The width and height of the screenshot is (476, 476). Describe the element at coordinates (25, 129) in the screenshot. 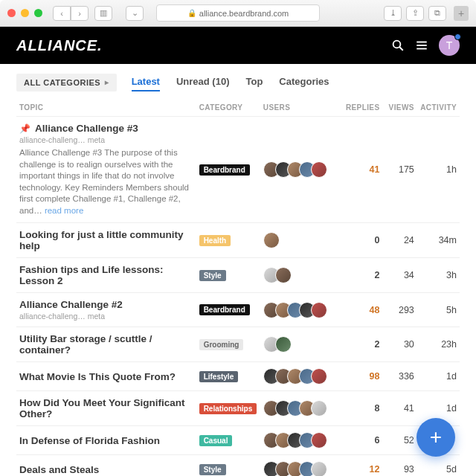

I see `pin-icon: 📌` at that location.